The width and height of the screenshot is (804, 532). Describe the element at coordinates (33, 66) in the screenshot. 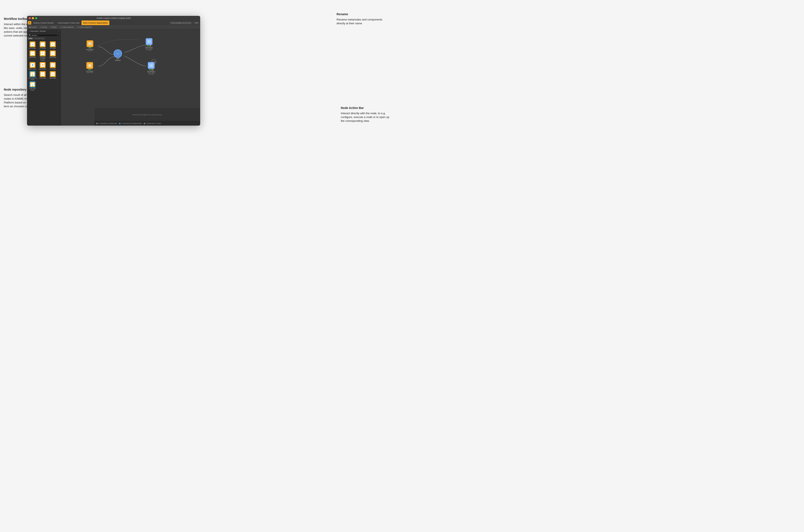

I see `node-item-pmml-reader: 🔷 PMML Reader` at that location.